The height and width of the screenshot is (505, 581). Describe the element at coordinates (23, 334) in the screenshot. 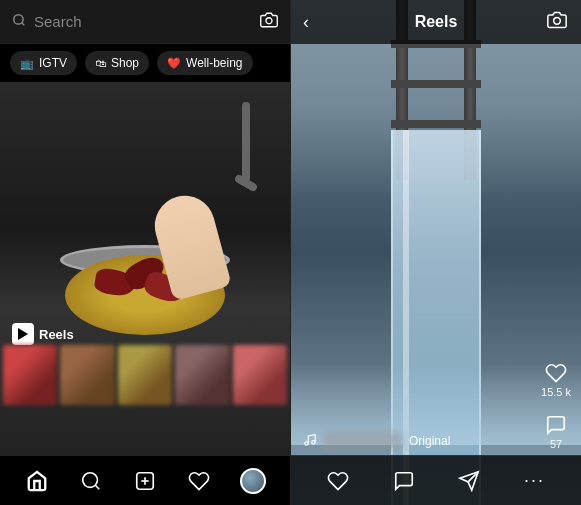

I see `reels-badge-icon` at that location.